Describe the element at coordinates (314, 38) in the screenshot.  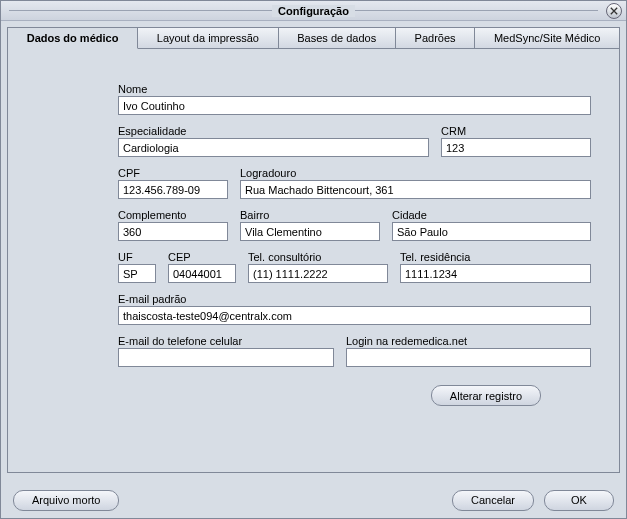
I see `tab-bar: Dados do médico Layout da impressão Base…` at that location.